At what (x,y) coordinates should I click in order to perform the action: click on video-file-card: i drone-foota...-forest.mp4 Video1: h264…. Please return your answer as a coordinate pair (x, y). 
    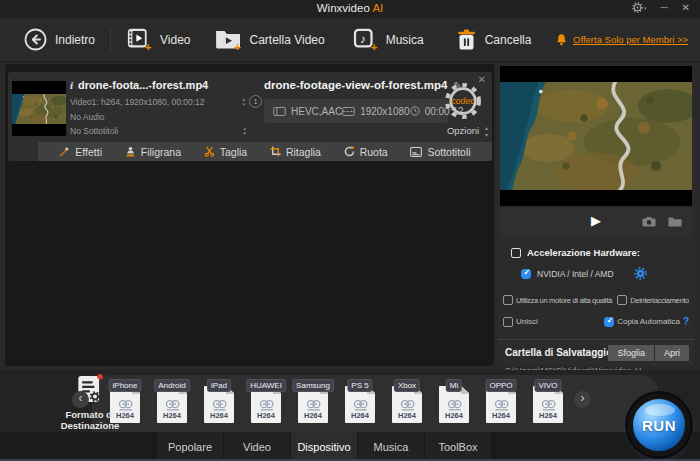
    Looking at the image, I should click on (250, 116).